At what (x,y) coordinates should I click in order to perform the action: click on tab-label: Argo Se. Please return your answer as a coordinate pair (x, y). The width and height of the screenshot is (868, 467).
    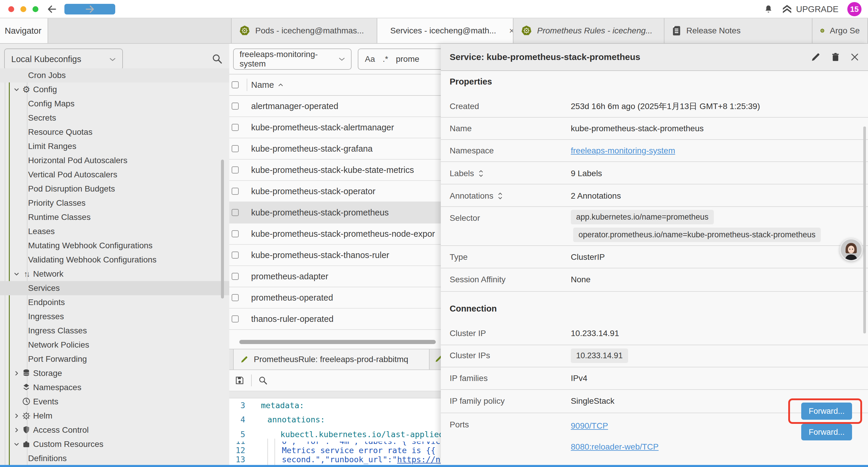
    Looking at the image, I should click on (845, 31).